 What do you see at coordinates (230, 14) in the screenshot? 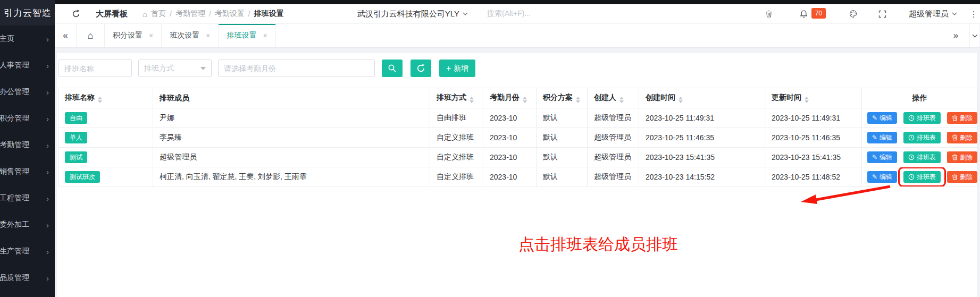
I see `breadcrumb-item-attendance-settings: 考勤设置` at bounding box center [230, 14].